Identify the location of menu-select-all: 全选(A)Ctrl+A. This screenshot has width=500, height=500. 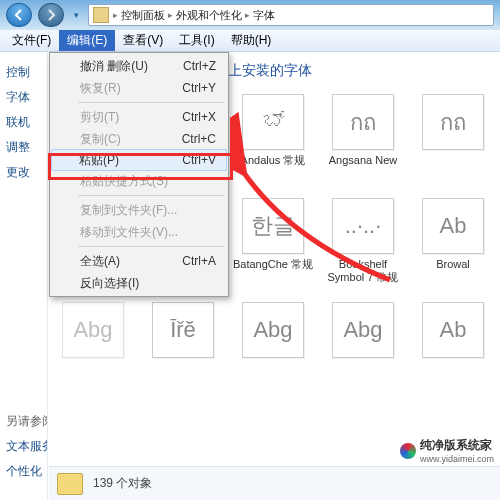
(139, 261).